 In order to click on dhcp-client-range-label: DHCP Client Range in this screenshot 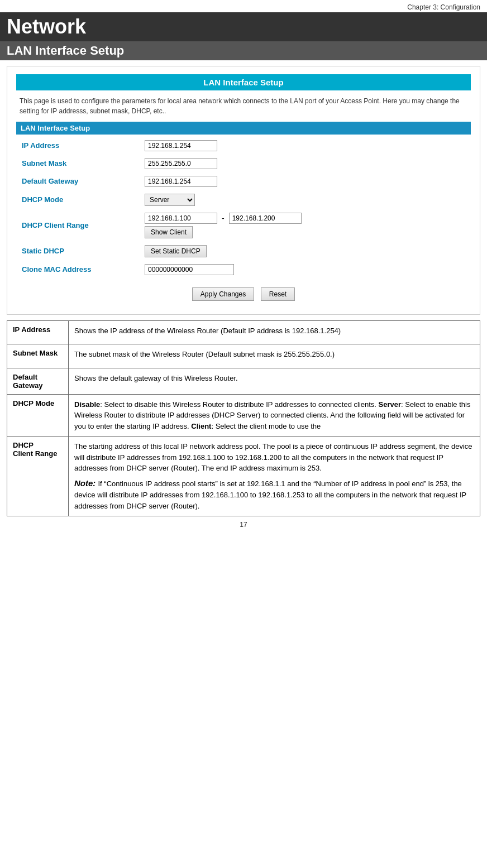, I will do `click(78, 226)`.